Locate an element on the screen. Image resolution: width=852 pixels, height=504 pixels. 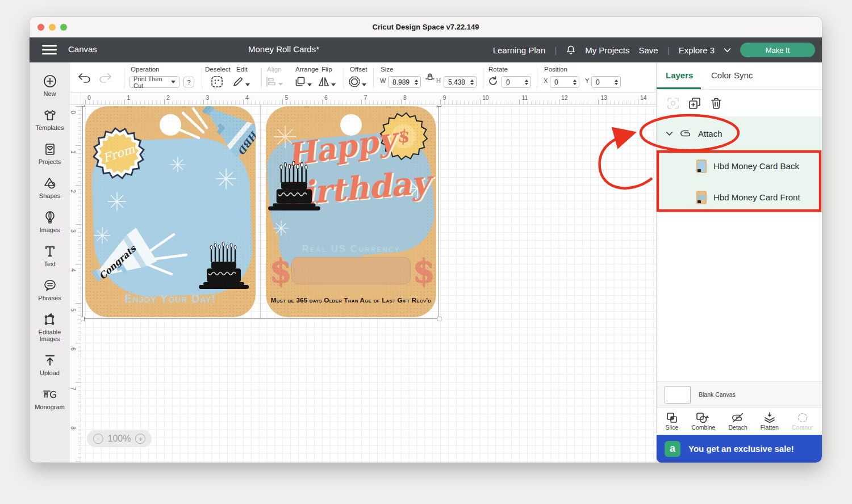
text-icon is located at coordinates (50, 251).